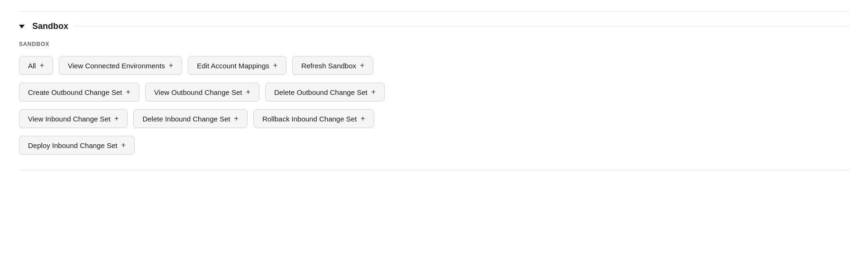  Describe the element at coordinates (77, 145) in the screenshot. I see `btn-deploy-inbound-change-set: Deploy Inbound Change Set +` at that location.